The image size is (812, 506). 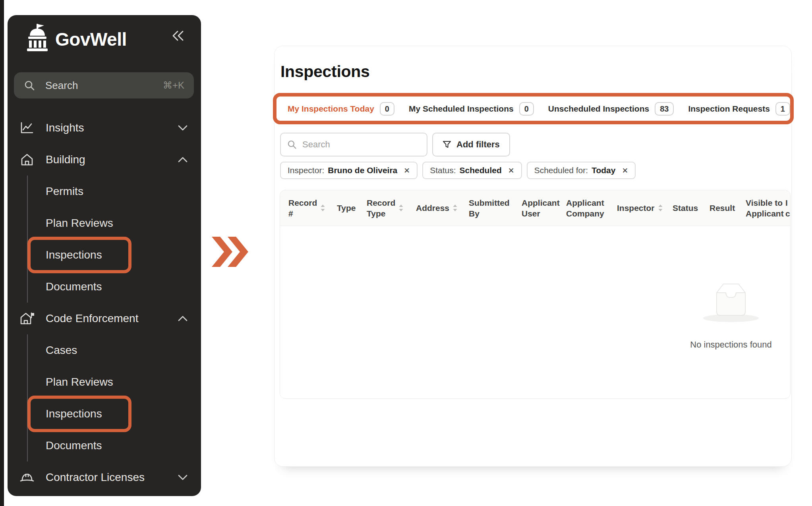 I want to click on toolbar: Add filters, so click(x=395, y=145).